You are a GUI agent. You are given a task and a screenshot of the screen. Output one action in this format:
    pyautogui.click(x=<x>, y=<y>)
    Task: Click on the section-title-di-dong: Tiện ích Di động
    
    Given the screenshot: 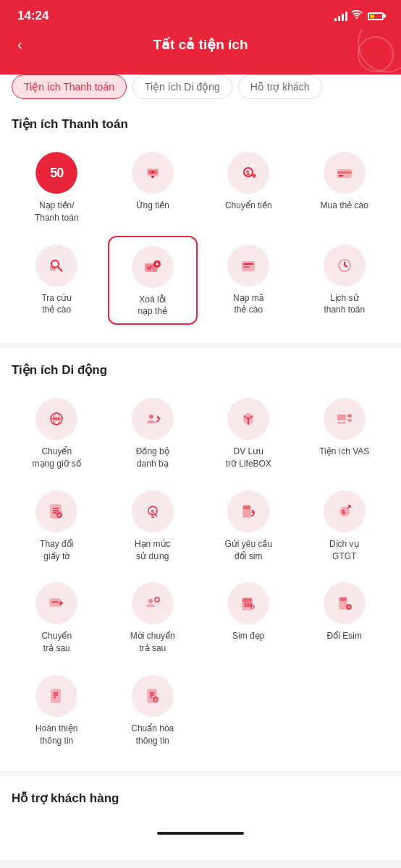 What is the action you would take?
    pyautogui.click(x=200, y=370)
    